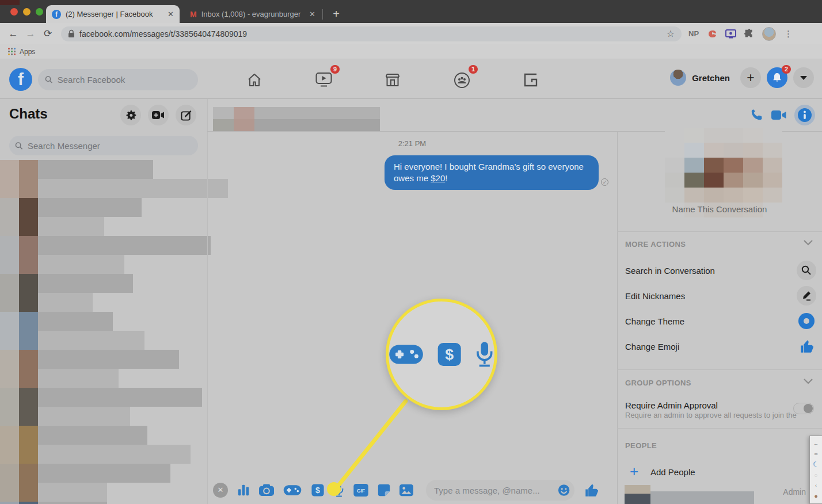 This screenshot has width=822, height=504. What do you see at coordinates (124, 79) in the screenshot?
I see `facebook-search-input` at bounding box center [124, 79].